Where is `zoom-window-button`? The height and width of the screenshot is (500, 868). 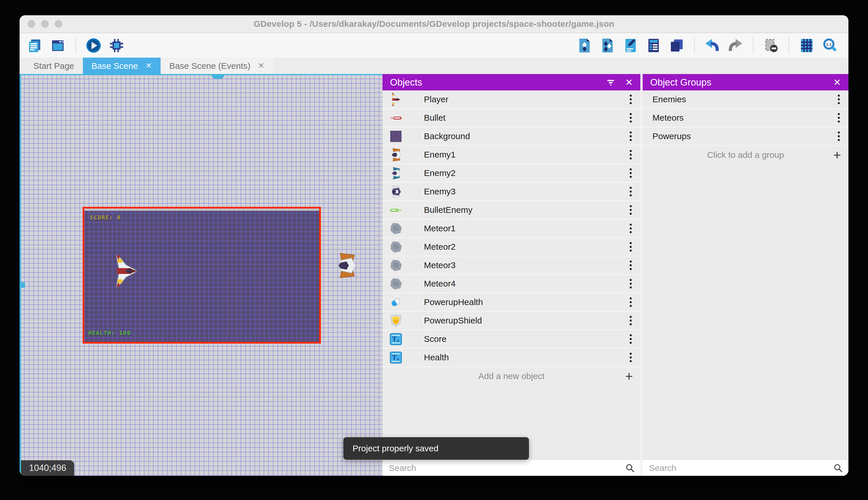
zoom-window-button is located at coordinates (58, 24).